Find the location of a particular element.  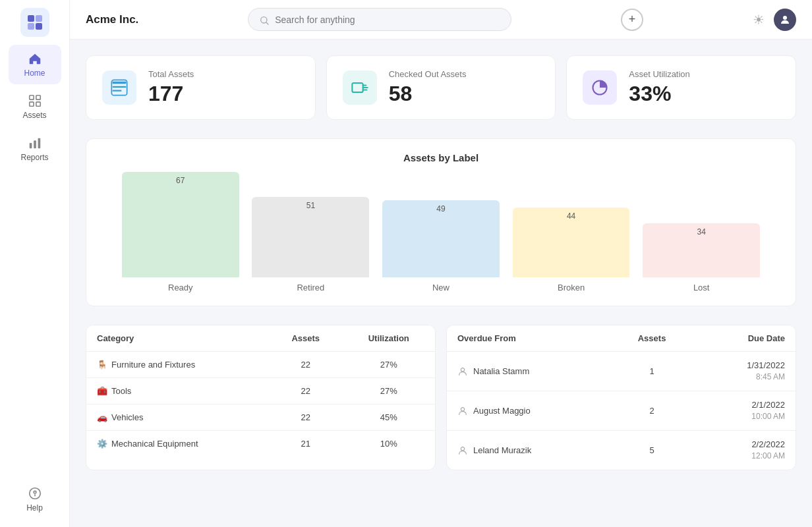

due-date: 2/1/2022 10:00 AM is located at coordinates (745, 410).